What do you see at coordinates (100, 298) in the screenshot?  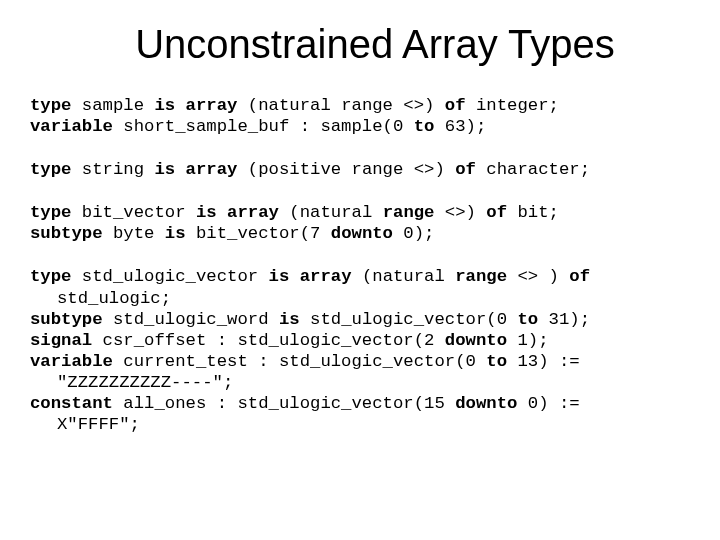 I see `code-text: std_ulogic;` at bounding box center [100, 298].